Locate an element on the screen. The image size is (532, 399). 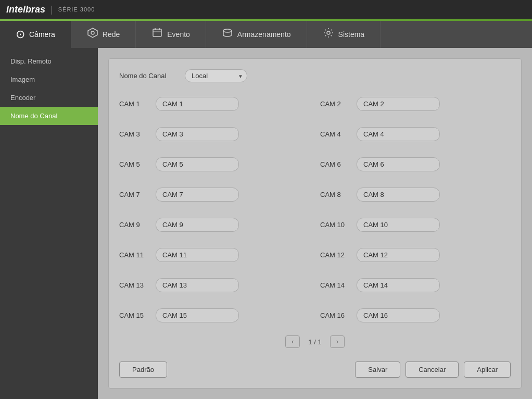
cam-label: CAM 1 is located at coordinates (135, 104).